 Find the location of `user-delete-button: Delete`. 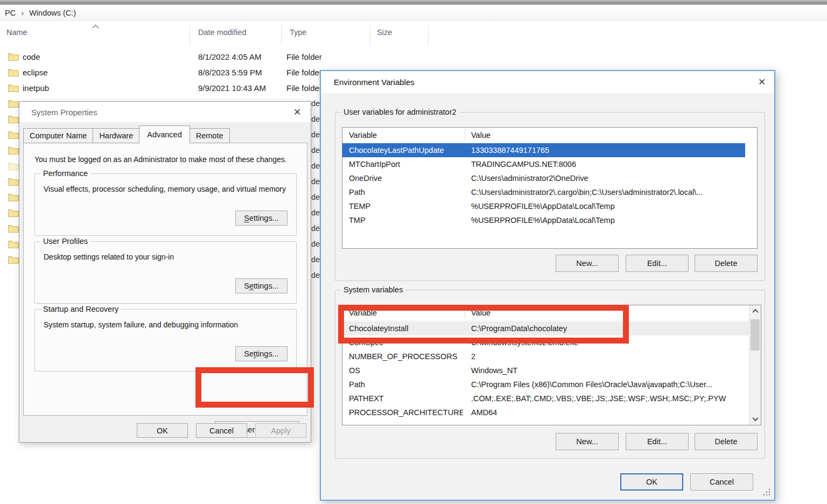

user-delete-button: Delete is located at coordinates (726, 263).